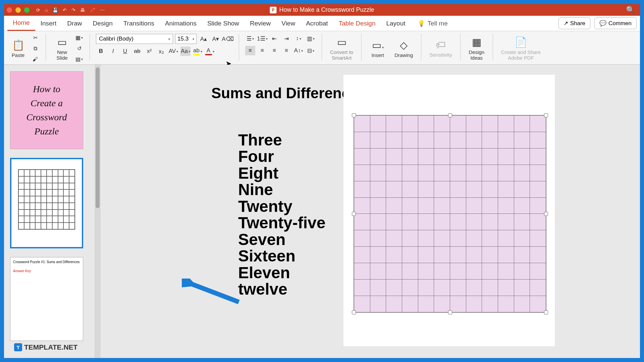 Image resolution: width=644 pixels, height=362 pixels. Describe the element at coordinates (62, 48) in the screenshot. I see `new-slide-button: ▭ New Slide` at that location.